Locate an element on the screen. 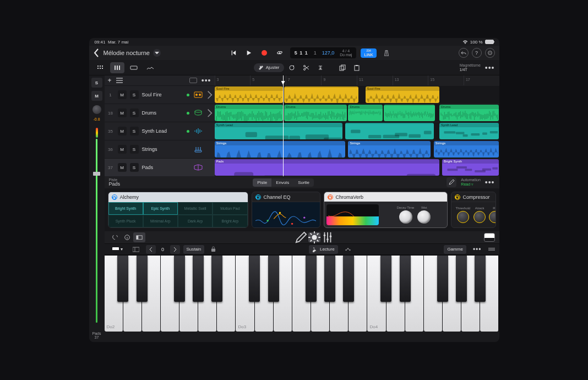 This screenshot has width=588, height=380. chevron-right-icon is located at coordinates (210, 95).